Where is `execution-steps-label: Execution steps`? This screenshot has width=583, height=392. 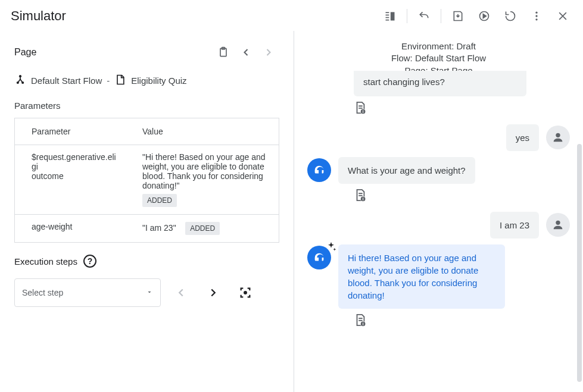
execution-steps-label: Execution steps is located at coordinates (46, 262).